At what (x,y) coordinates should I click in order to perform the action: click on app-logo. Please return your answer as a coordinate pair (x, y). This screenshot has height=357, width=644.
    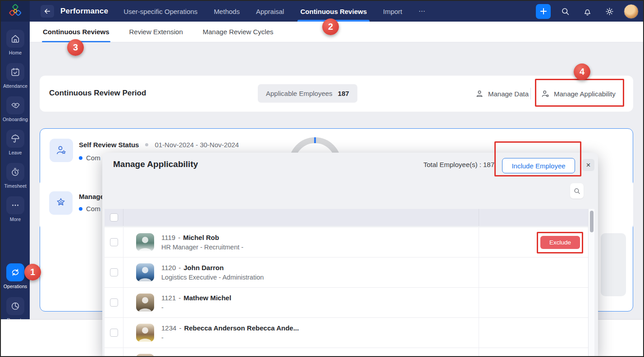
    Looking at the image, I should click on (15, 11).